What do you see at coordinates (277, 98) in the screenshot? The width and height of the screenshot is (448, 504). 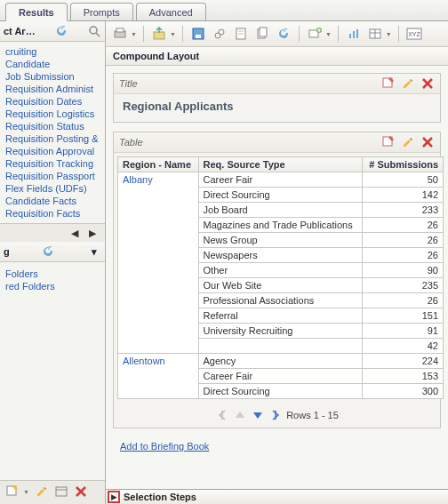 I see `title-section: Title Regional Applicants` at bounding box center [277, 98].